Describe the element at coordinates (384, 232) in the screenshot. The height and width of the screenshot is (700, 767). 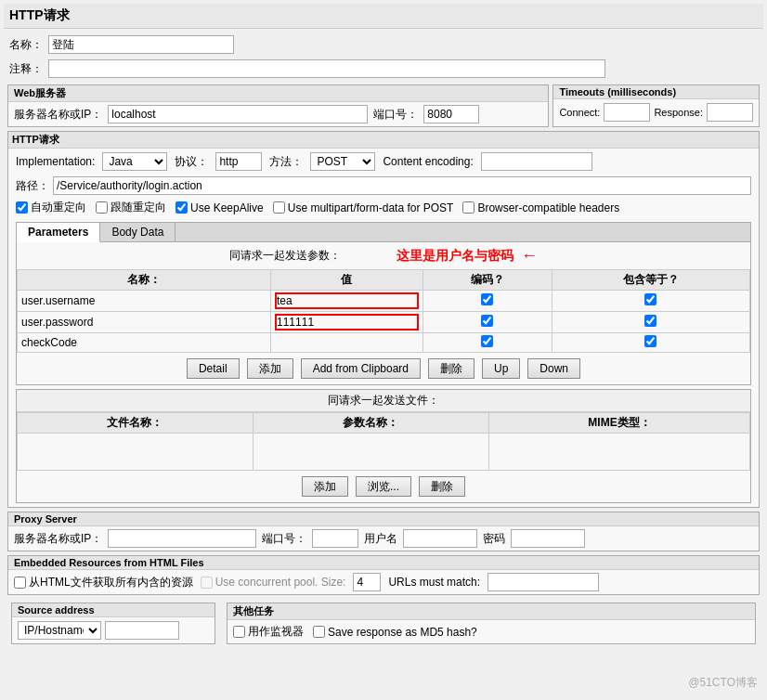
I see `tab-bar: Parameters Body Data` at that location.